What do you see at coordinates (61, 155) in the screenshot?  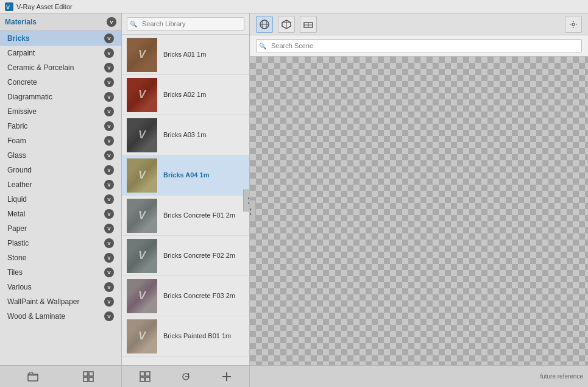 I see `sidebar-item-glass: Glass V` at bounding box center [61, 155].